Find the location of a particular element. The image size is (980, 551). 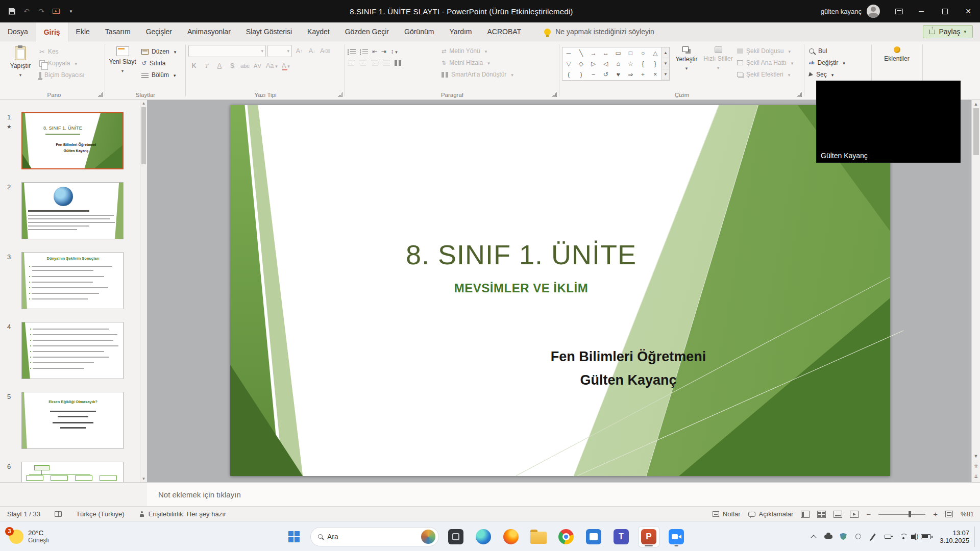

tab-giris: Giriş is located at coordinates (52, 32).